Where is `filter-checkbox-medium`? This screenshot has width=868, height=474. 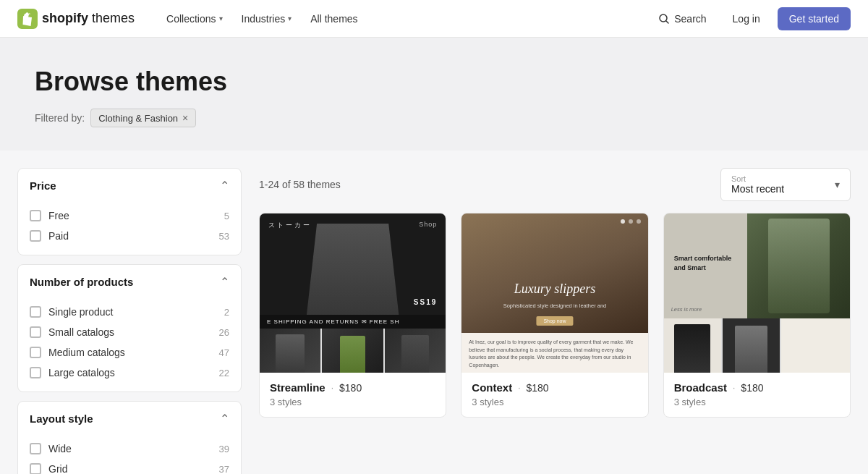
filter-checkbox-medium is located at coordinates (35, 352).